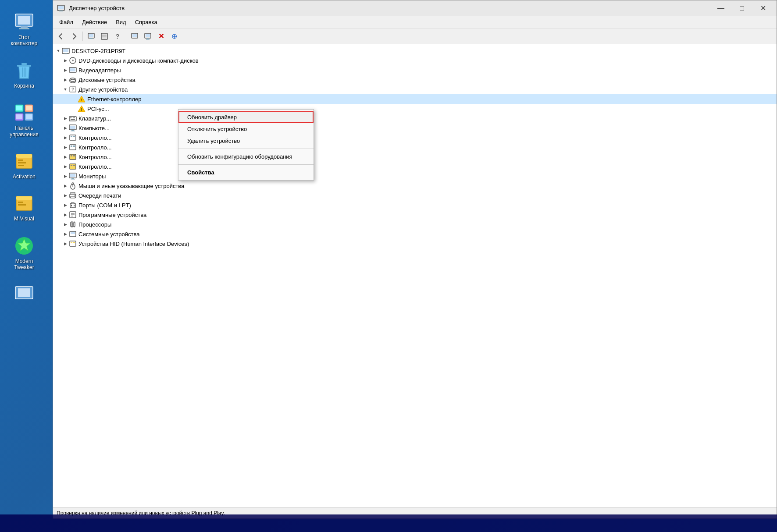  What do you see at coordinates (73, 215) in the screenshot?
I see `software-icon` at bounding box center [73, 215].